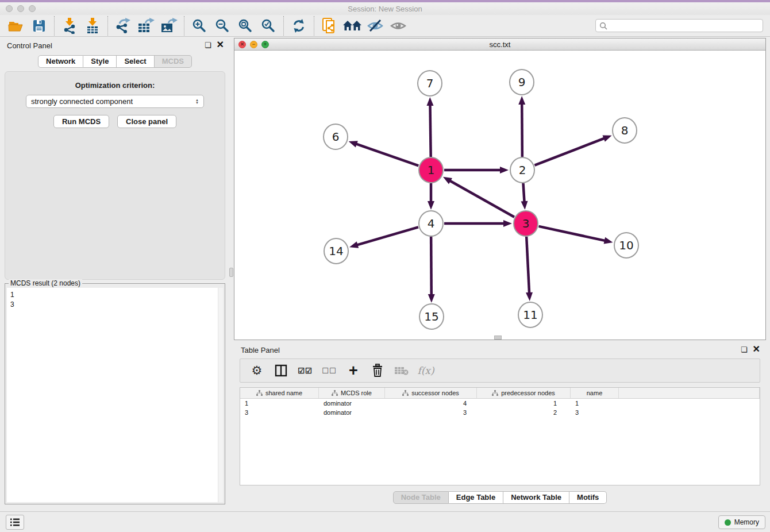 The width and height of the screenshot is (770, 532). I want to click on table-row: 1 dominator 4 1 1, so click(500, 403).